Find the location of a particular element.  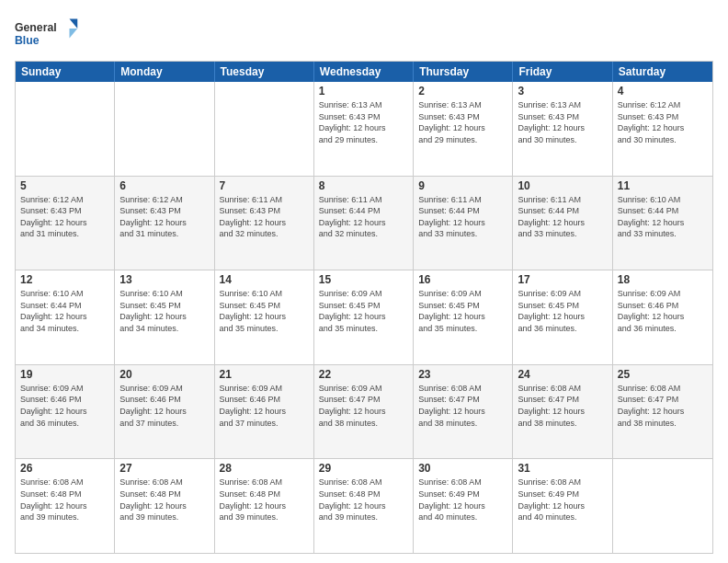

header-day-thursday: Thursday is located at coordinates (463, 72).